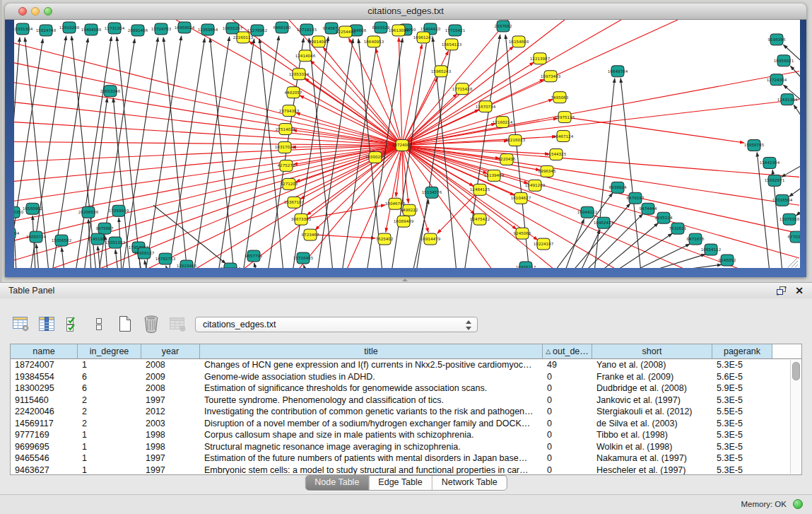 The image size is (812, 514). What do you see at coordinates (44, 470) in the screenshot?
I see `table-cell: 9463627` at bounding box center [44, 470].